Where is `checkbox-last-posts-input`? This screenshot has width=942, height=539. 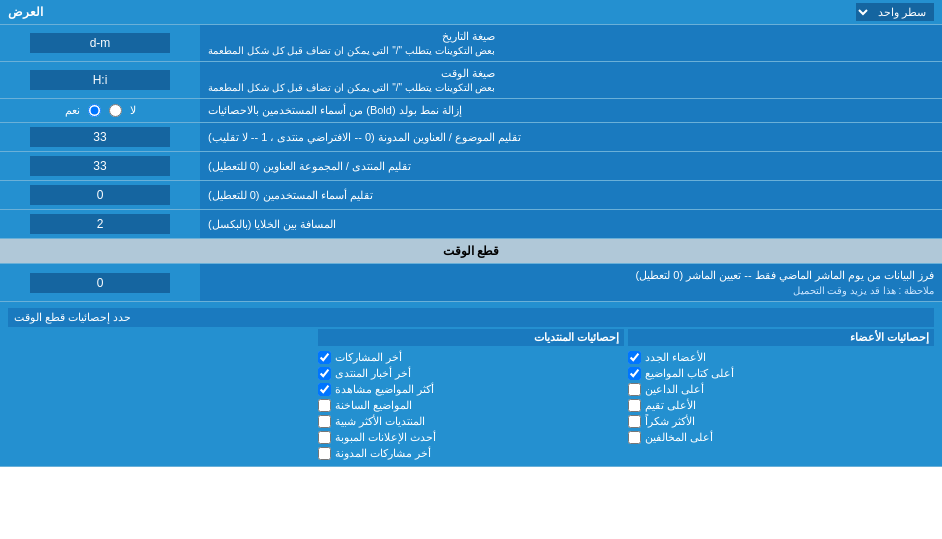 checkbox-last-posts-input is located at coordinates (324, 358).